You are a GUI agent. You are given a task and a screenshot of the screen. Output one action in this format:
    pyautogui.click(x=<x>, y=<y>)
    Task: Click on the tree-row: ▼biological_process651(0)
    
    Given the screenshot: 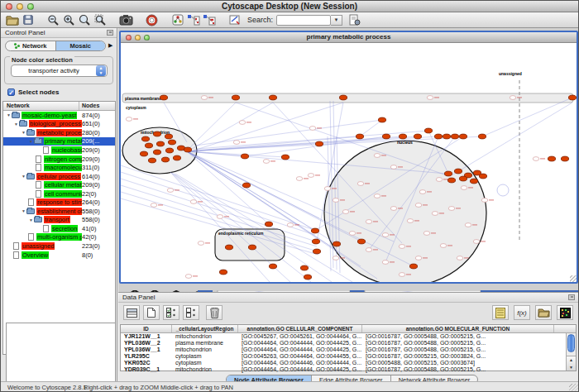 What is the action you would take?
    pyautogui.click(x=60, y=124)
    